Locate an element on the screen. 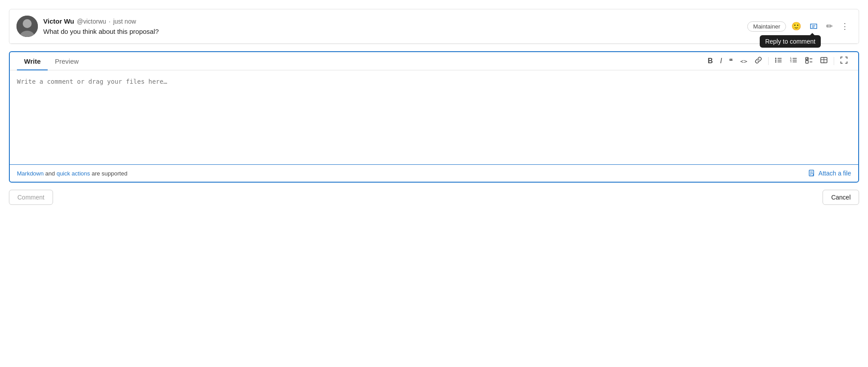 Image resolution: width=868 pixels, height=367 pixels. comment-header: Victor Wu @victorwu · just now What do y… is located at coordinates (434, 27).